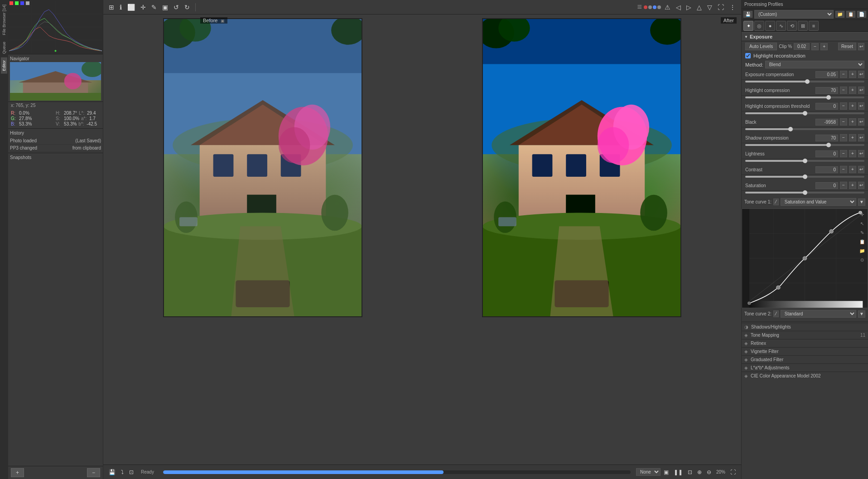  Describe the element at coordinates (165, 7) in the screenshot. I see `mask-tool: ▣` at that location.